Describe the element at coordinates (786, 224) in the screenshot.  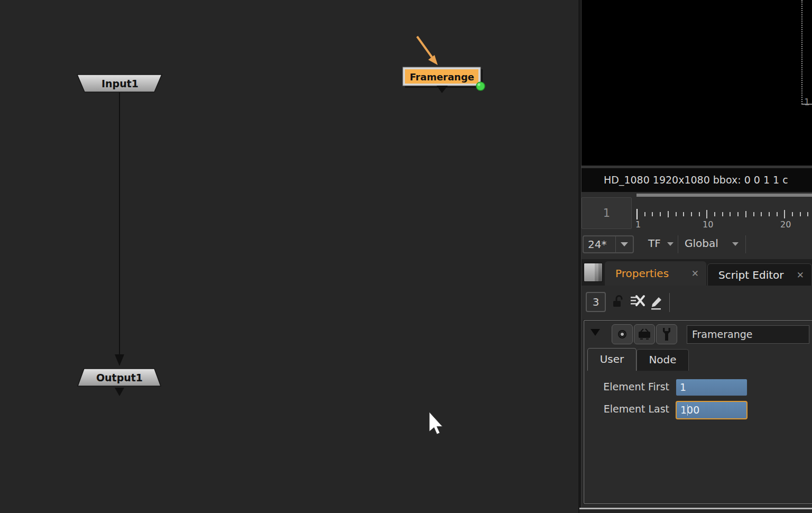
I see `ruler-tick-label: 20` at that location.